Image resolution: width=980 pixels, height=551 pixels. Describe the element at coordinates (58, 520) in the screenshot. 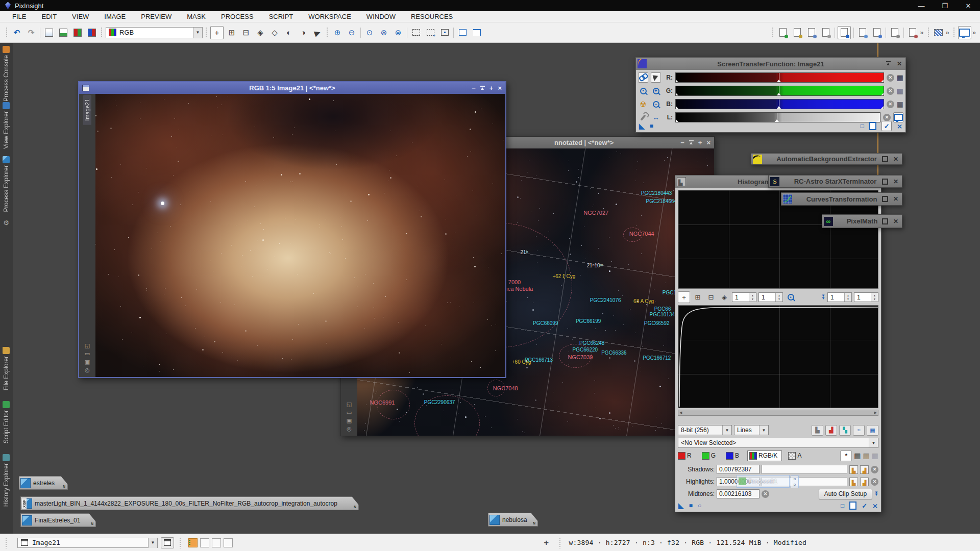

I see `iconized-window-finalestreles: FinalEstreles_01 N` at that location.